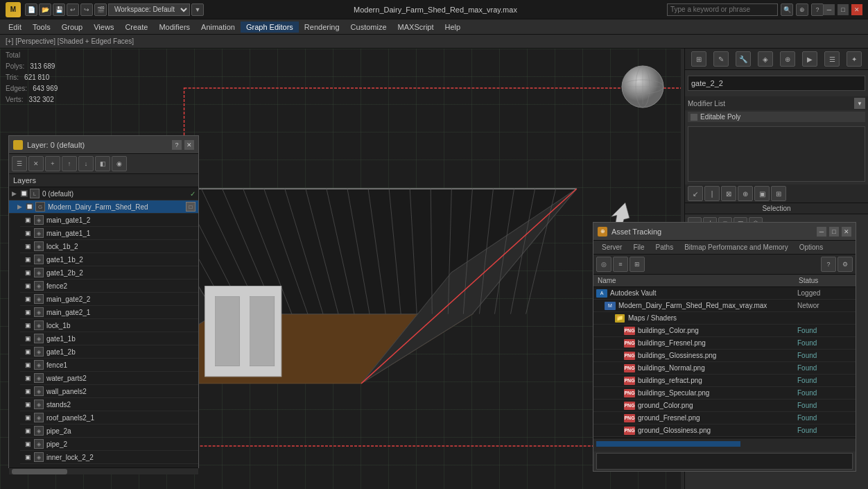  What do you see at coordinates (15, 27) in the screenshot?
I see `menu-edit: Edit` at bounding box center [15, 27].